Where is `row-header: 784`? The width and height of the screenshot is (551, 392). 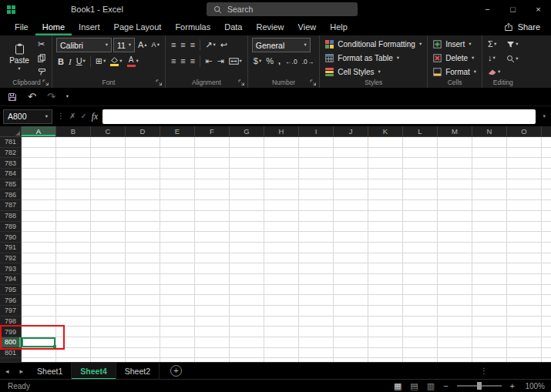
row-header: 784 is located at coordinates (11, 174).